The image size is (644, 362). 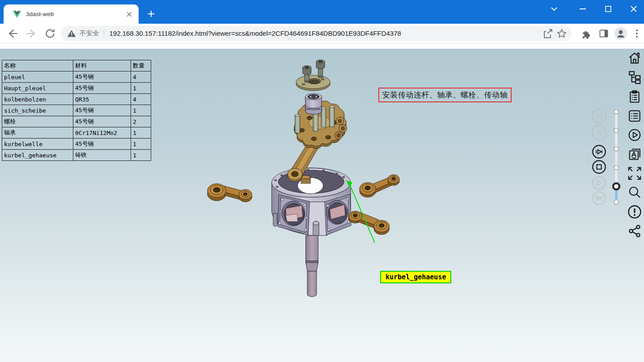 I want to click on forward-arrow-icon, so click(x=31, y=34).